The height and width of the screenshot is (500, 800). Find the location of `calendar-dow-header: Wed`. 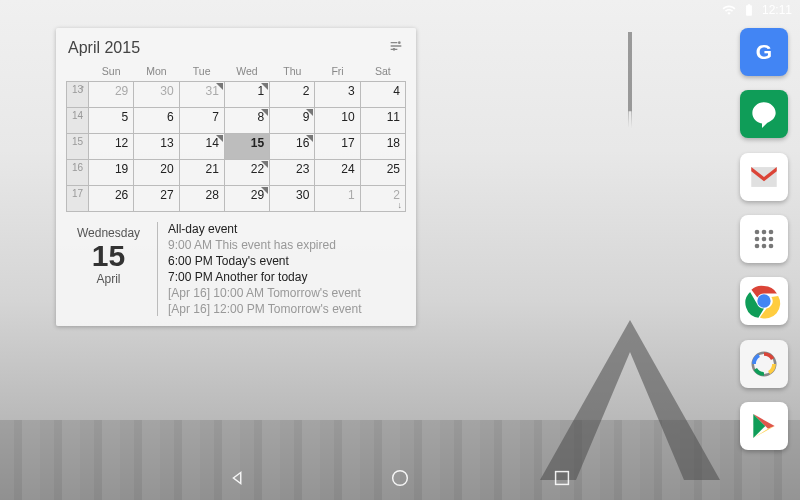

calendar-dow-header: Wed is located at coordinates (246, 72).